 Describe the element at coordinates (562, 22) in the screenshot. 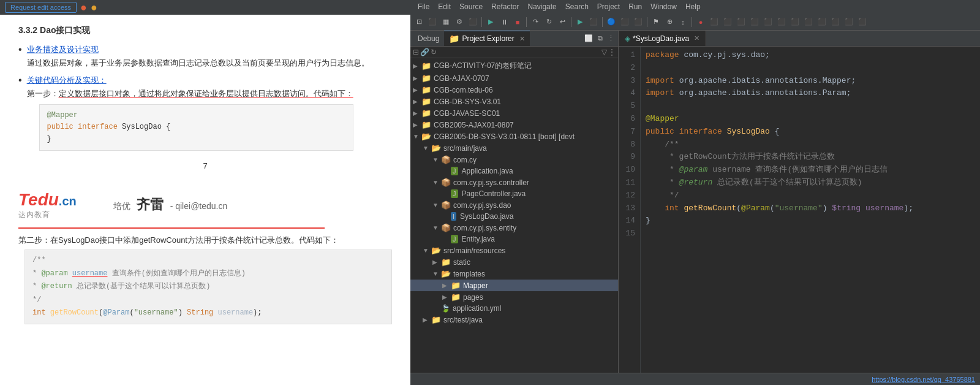

I see `toolbar-step-return: ↩` at that location.